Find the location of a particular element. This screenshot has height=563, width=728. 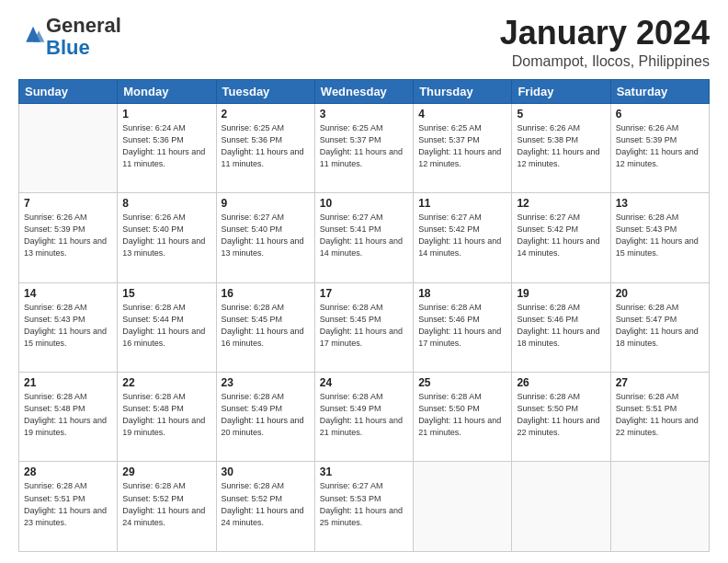

day-number: 5 is located at coordinates (561, 114).